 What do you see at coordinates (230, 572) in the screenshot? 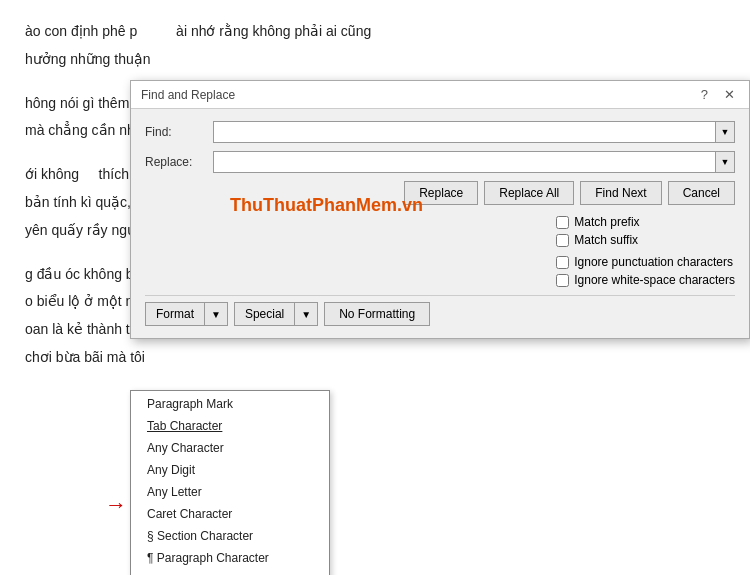
I see `menu-item-column-break: Column Break` at bounding box center [230, 572].